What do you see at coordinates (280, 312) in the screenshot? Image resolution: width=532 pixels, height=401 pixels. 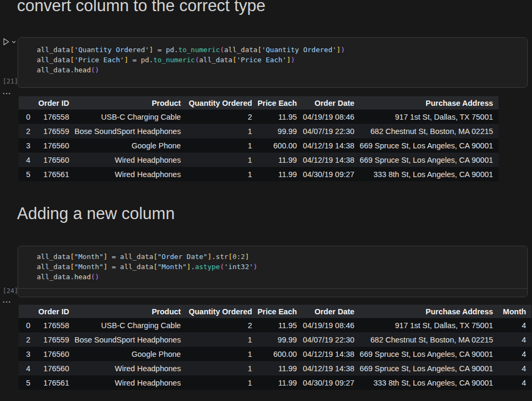 I see `column-header: Price Each` at bounding box center [280, 312].